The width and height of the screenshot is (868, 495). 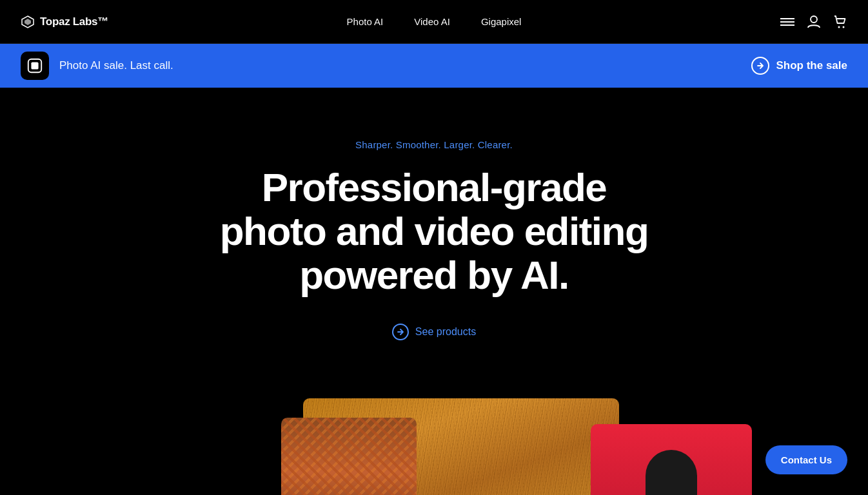 I want to click on cart-icon, so click(x=840, y=22).